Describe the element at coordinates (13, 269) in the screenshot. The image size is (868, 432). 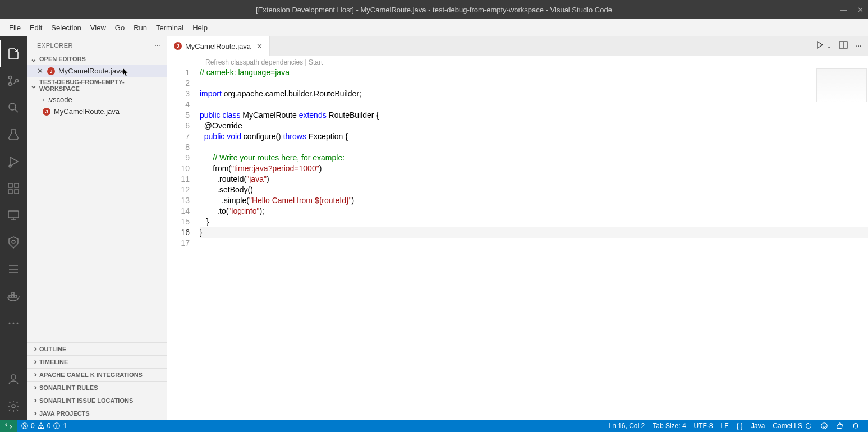
I see `list-icon` at that location.